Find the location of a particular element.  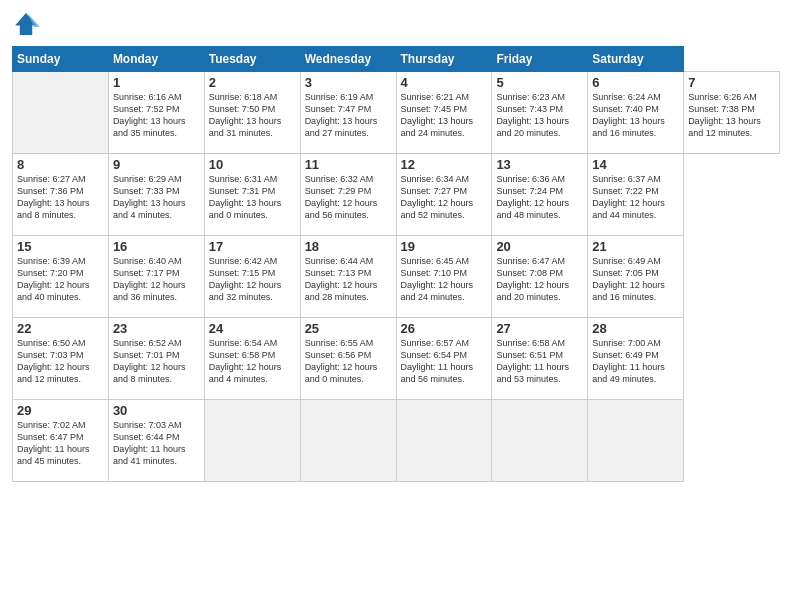

cell-info: Sunrise: 6:49 AMSunset: 7:05 PMDaylight:… is located at coordinates (628, 279).